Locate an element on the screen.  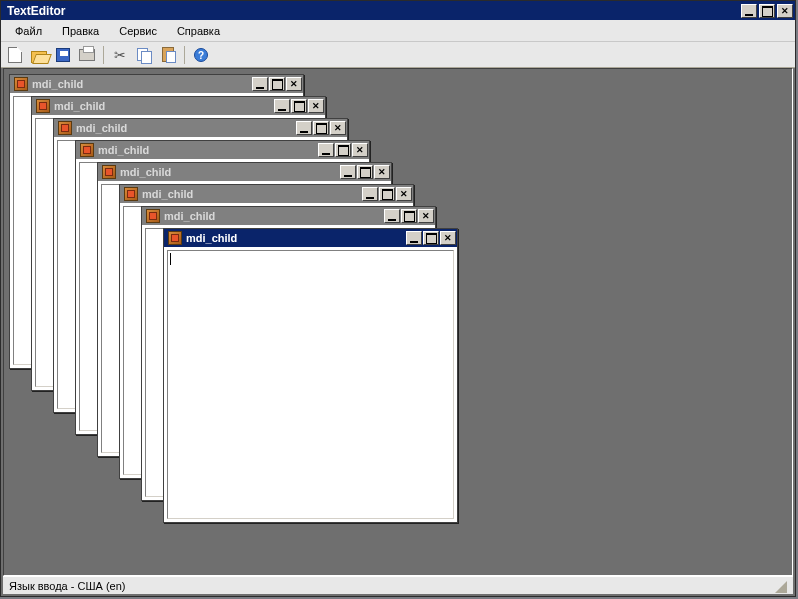
save-file-icon is located at coordinates (63, 55).